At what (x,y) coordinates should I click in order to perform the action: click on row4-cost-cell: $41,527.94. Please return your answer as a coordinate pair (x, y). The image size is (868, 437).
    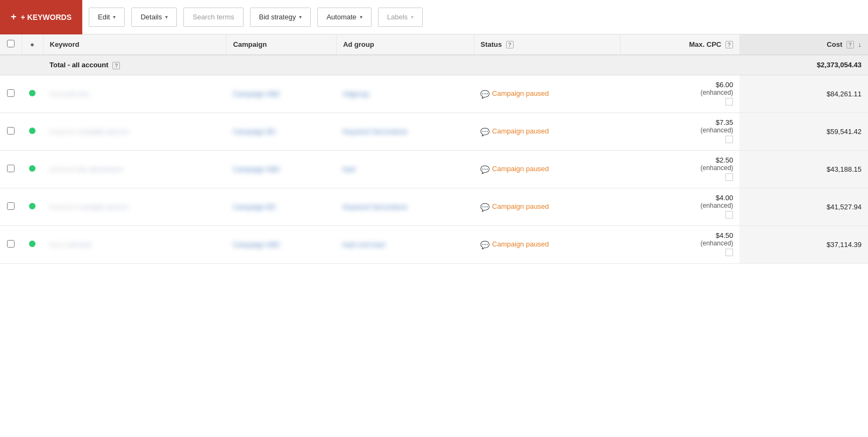
    Looking at the image, I should click on (803, 207).